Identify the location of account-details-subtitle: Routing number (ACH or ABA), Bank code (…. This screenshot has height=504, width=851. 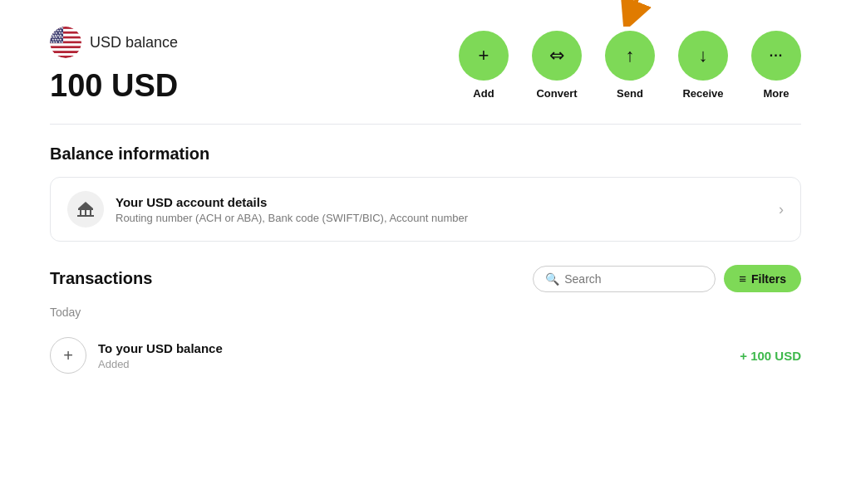
(292, 218).